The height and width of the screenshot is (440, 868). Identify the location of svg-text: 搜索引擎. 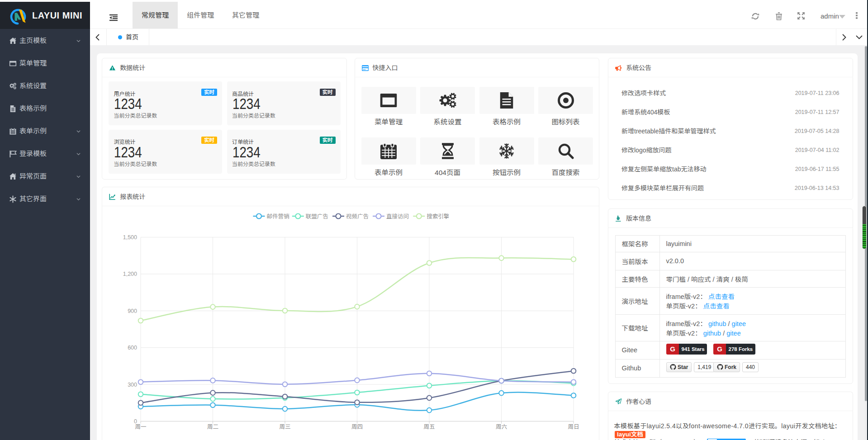
(438, 216).